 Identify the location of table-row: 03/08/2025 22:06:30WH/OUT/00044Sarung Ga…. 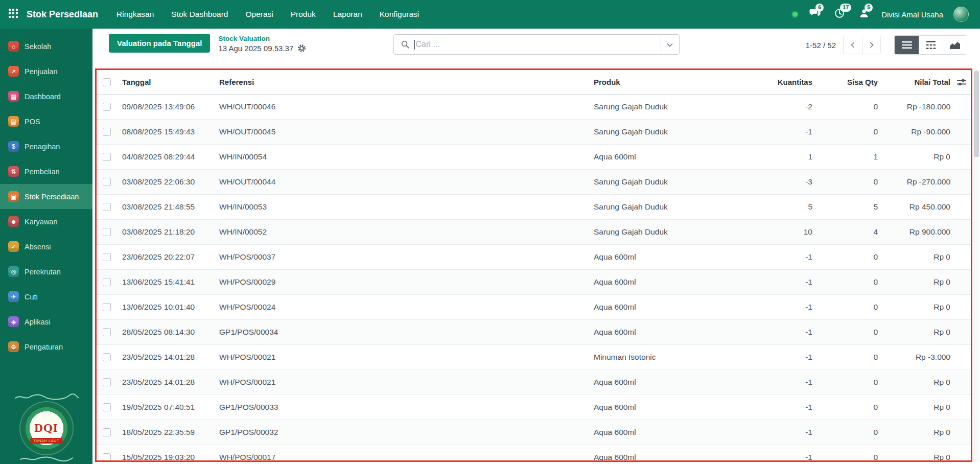
(533, 182).